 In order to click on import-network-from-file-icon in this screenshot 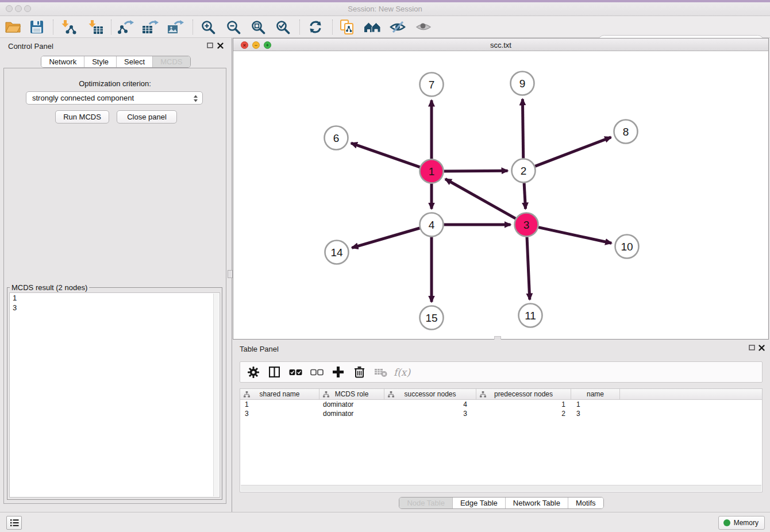, I will do `click(68, 27)`.